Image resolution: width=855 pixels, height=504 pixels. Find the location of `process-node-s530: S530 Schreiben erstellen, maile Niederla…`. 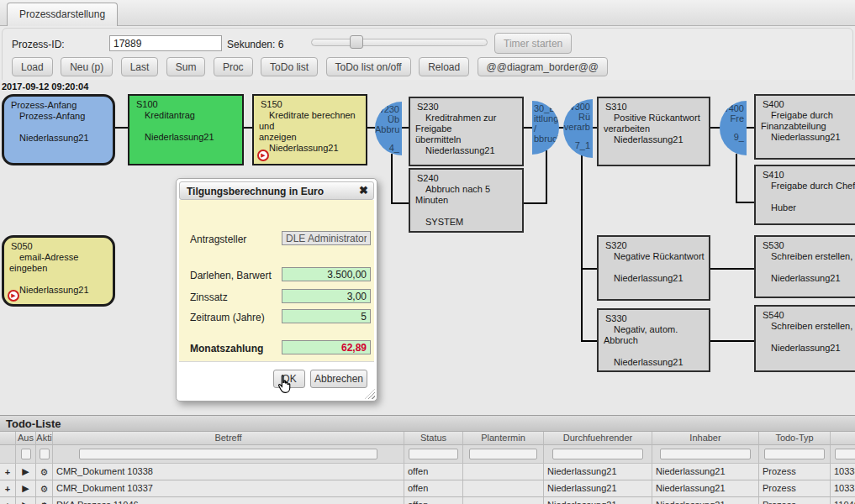

process-node-s530: S530 Schreiben erstellen, maile Niederla… is located at coordinates (805, 267).